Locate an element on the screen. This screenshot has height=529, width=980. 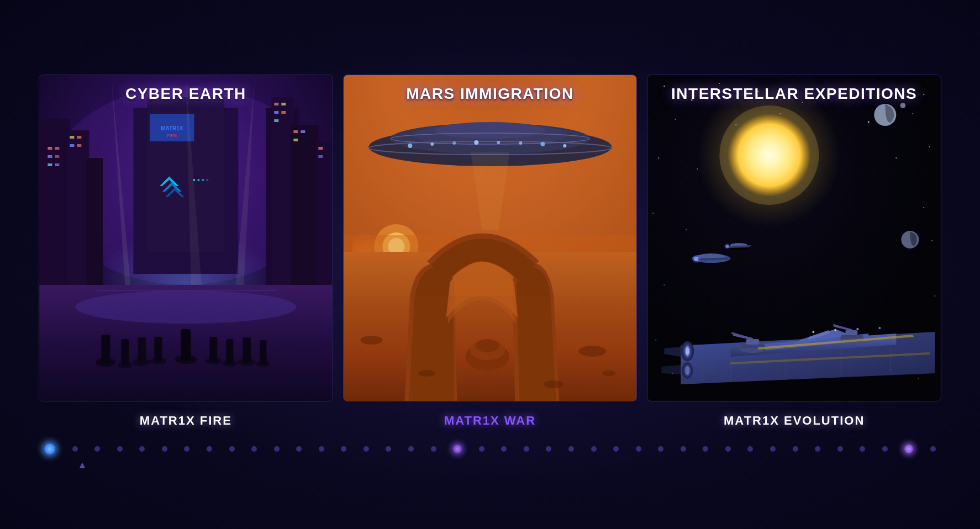
interstellar-expeditions-label: MATR1X EVOLUTION is located at coordinates (794, 421).